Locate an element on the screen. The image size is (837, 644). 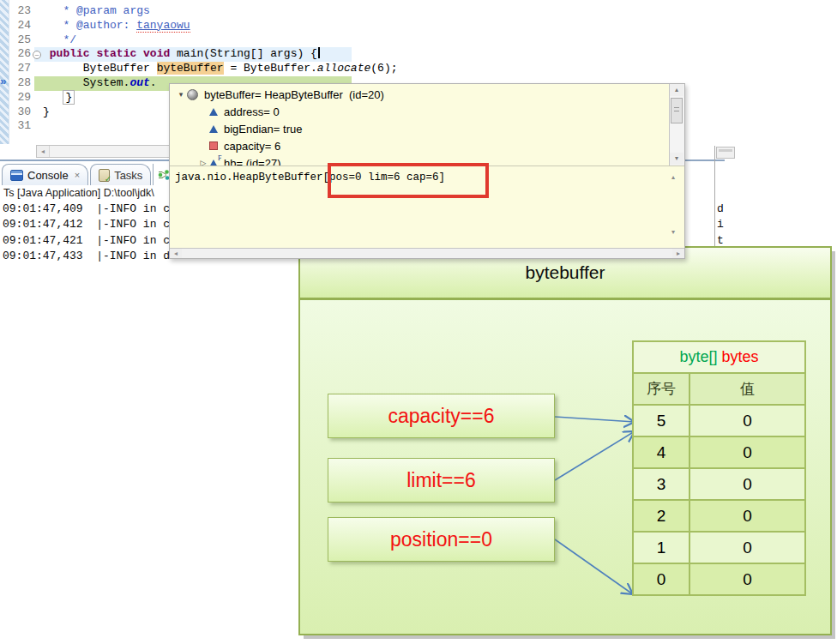
line-number: 31 is located at coordinates (21, 127).